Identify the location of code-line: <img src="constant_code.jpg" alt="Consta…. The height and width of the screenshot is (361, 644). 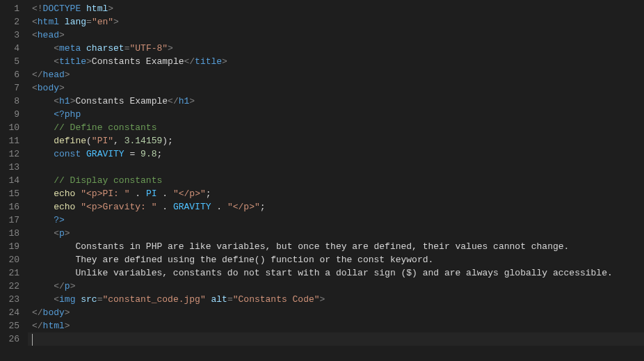
(338, 299).